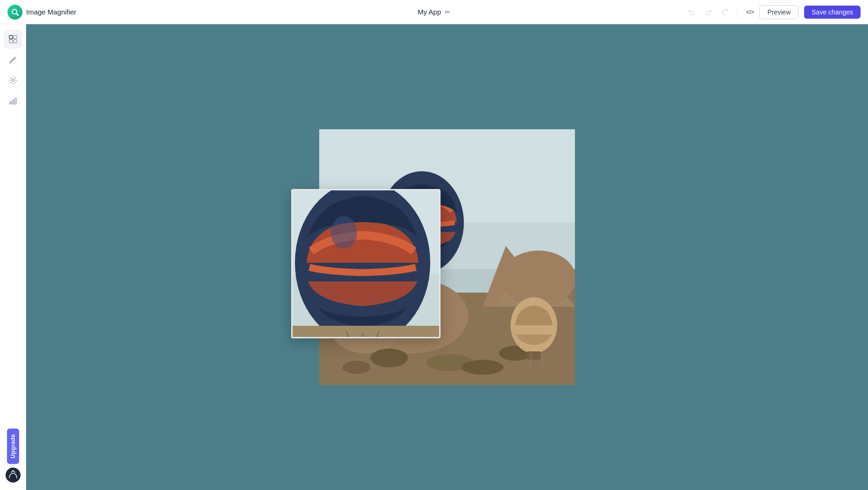  Describe the element at coordinates (13, 39) in the screenshot. I see `sidebar-item-layout` at that location.